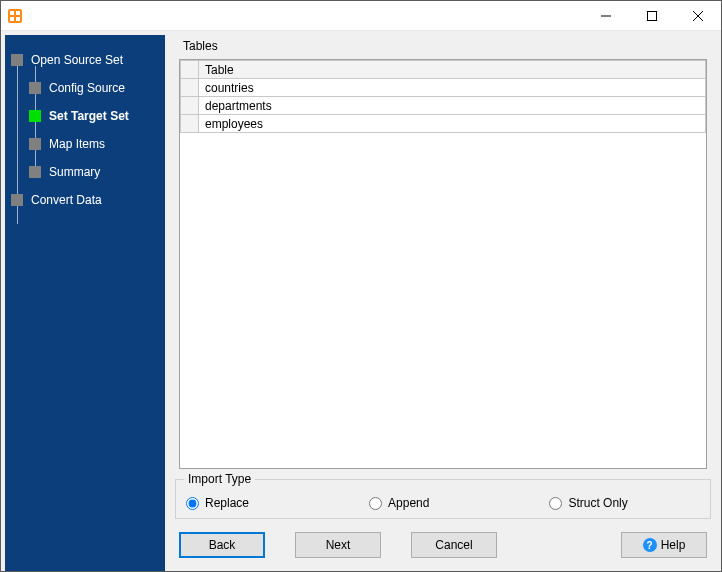 This screenshot has width=722, height=572. I want to click on cancel-button-label: Cancel, so click(454, 545).